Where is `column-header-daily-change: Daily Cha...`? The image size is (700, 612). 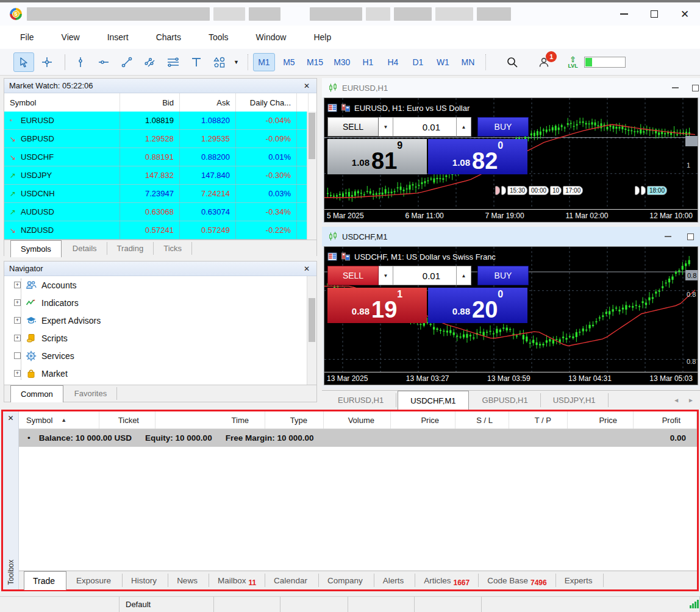
column-header-daily-change: Daily Cha... is located at coordinates (266, 102).